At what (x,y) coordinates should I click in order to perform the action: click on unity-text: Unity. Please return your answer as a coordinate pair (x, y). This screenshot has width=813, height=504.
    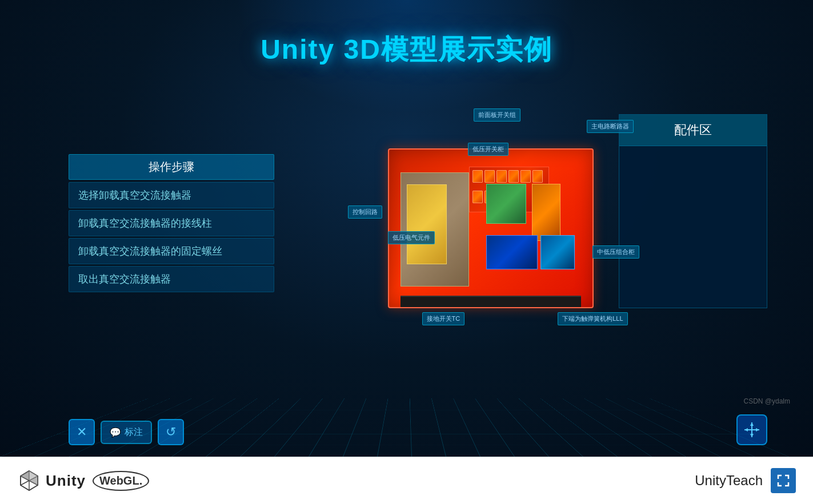
    Looking at the image, I should click on (66, 481).